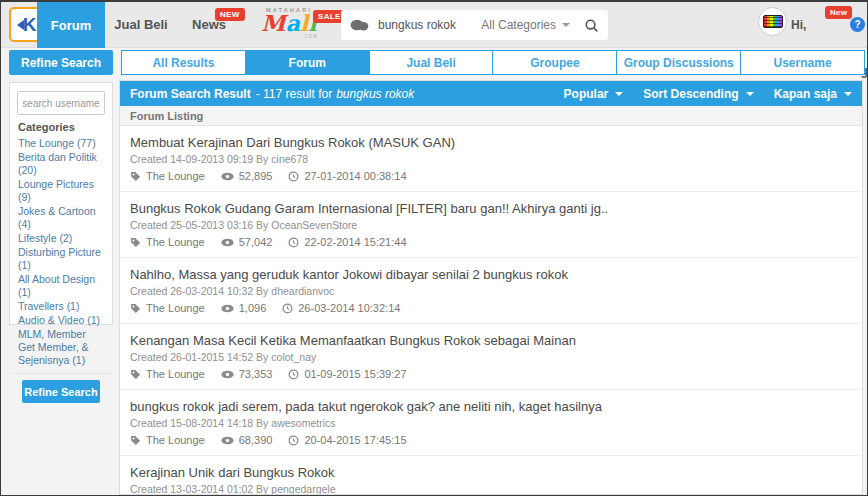 Image resolution: width=868 pixels, height=496 pixels. I want to click on result-filters: Popular Sort Descending Kapan saja, so click(708, 94).